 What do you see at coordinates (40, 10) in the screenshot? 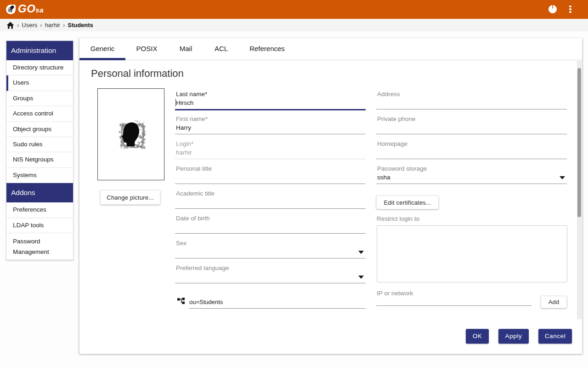
I see `logo-sub: sa` at bounding box center [40, 10].